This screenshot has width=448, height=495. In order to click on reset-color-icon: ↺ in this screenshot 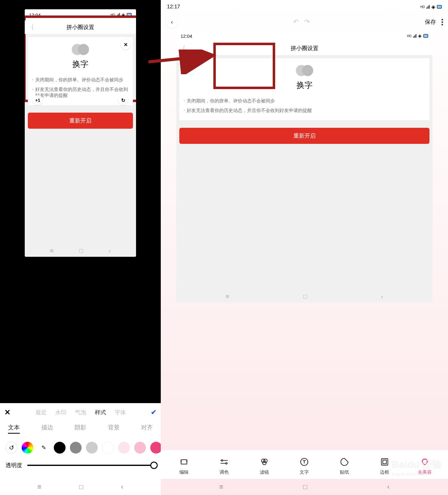, I will do `click(11, 448)`.